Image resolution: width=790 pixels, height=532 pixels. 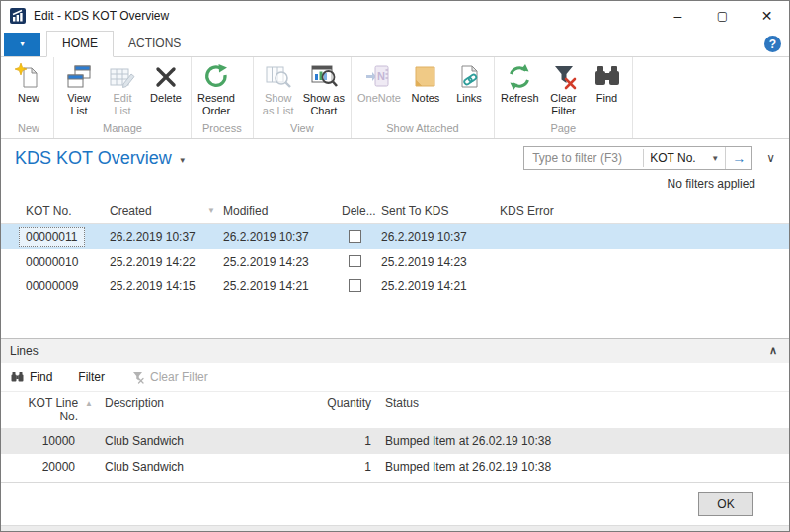 I want to click on column-header-kds-error: KDS Error, so click(x=644, y=211).